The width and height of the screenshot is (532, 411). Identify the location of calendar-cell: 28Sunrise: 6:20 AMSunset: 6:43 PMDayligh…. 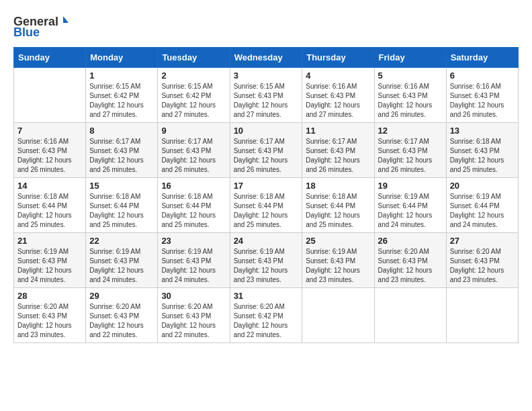
(50, 316).